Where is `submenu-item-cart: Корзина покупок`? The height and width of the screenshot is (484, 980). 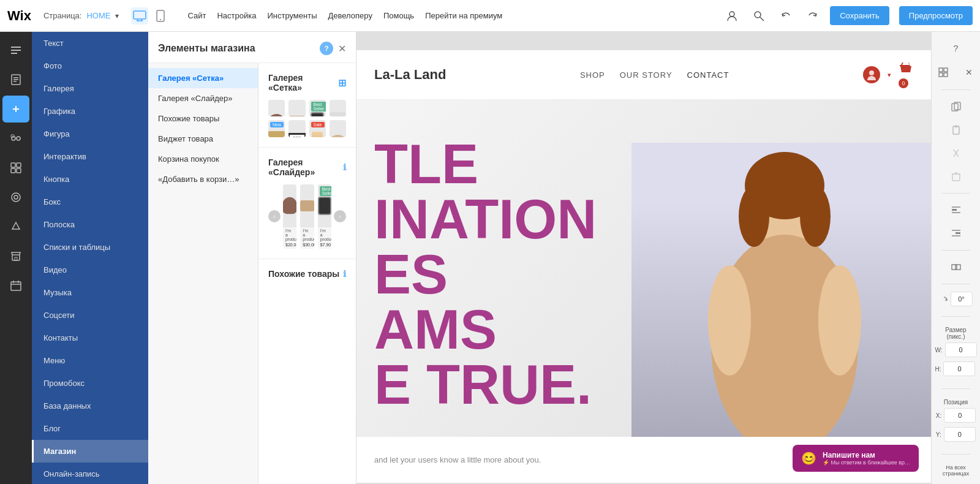 submenu-item-cart: Корзина покупок is located at coordinates (203, 159).